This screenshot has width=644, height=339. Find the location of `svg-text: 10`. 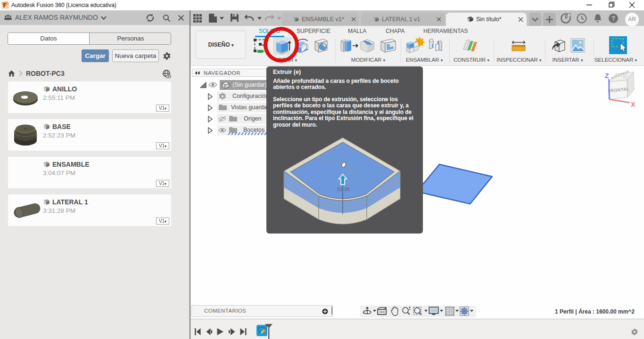

svg-text: 10 is located at coordinates (339, 189).